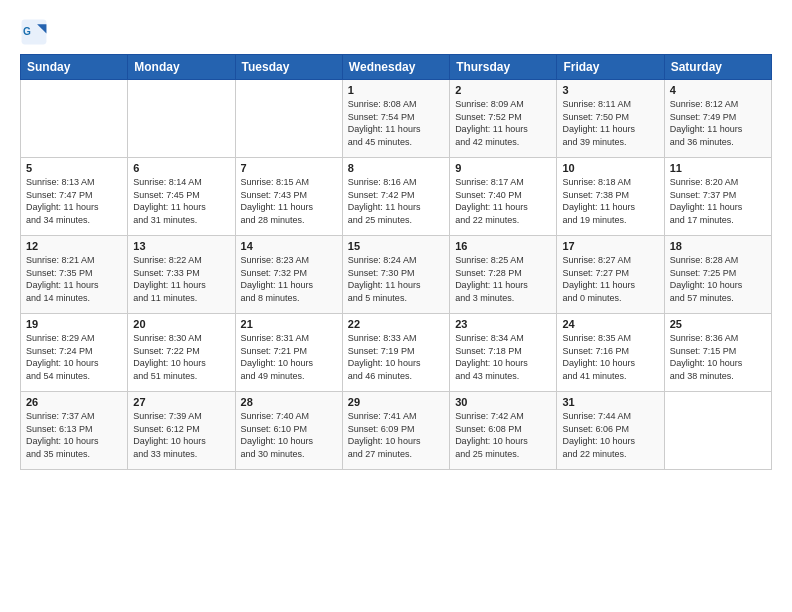  Describe the element at coordinates (289, 168) in the screenshot. I see `day-number: 7` at that location.